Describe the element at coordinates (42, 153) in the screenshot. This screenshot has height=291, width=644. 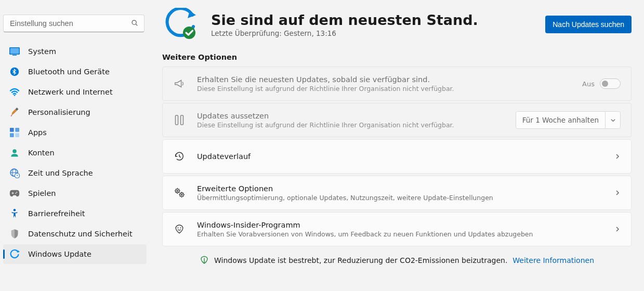
I see `sidebar-item-label: Konten` at that location.